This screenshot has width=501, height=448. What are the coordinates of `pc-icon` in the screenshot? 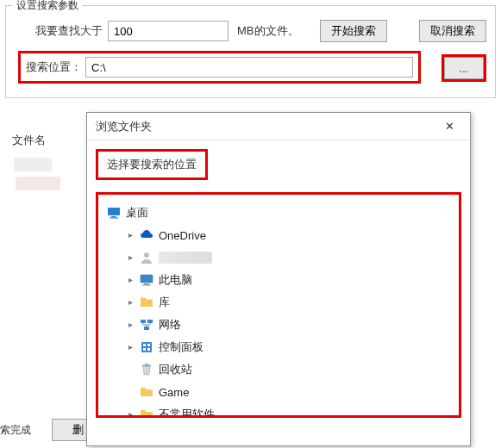 It's located at (147, 280).